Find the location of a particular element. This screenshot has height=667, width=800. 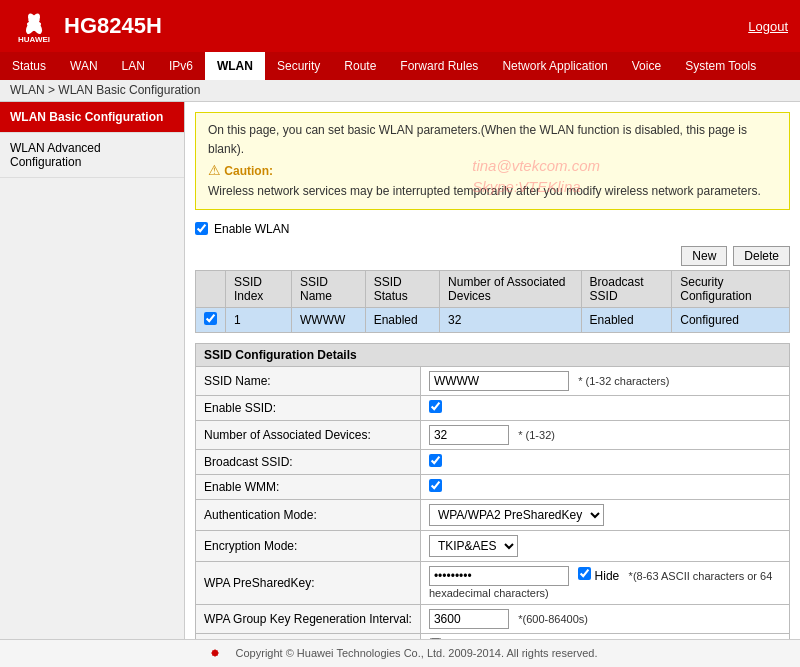

label-enable-wps: Enable WPS: is located at coordinates (308, 636).